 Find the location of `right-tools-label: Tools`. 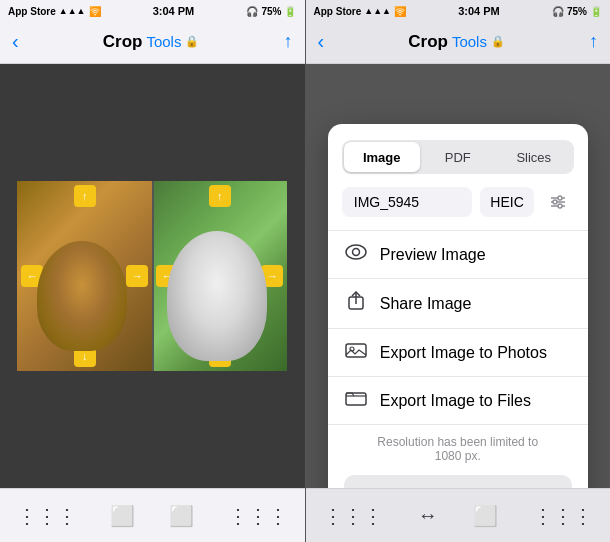

right-tools-label: Tools is located at coordinates (470, 42).